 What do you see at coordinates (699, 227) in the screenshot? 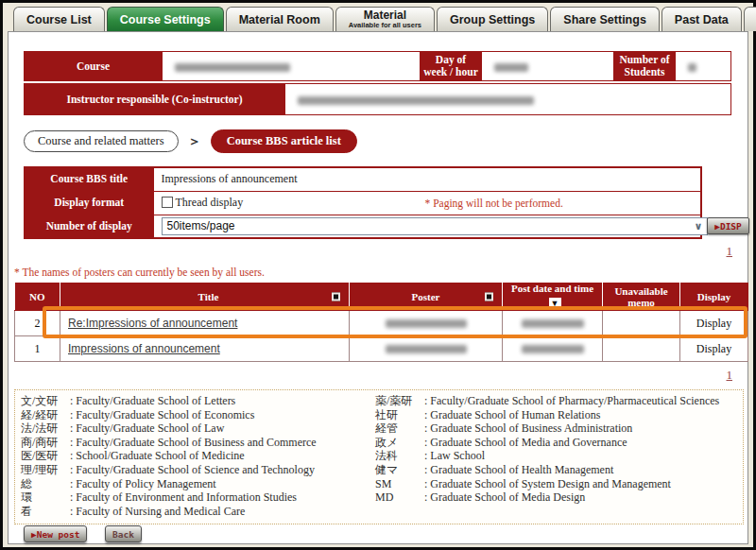
I see `chevron-down-icon: ∨` at bounding box center [699, 227].